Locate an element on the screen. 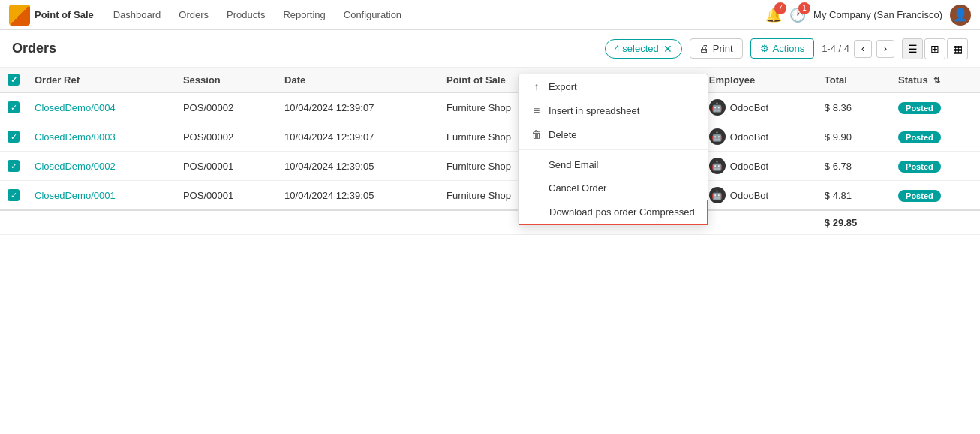 This screenshot has height=434, width=980. row-order-ref: ClosedDemo/0003 is located at coordinates (101, 137).